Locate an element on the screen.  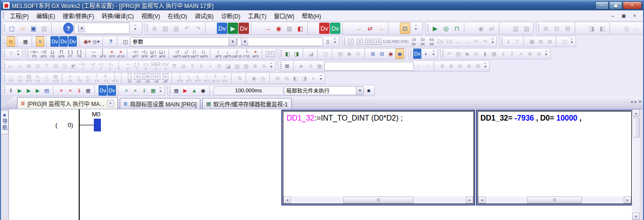
cross-reference-button: ◎ is located at coordinates (627, 28).